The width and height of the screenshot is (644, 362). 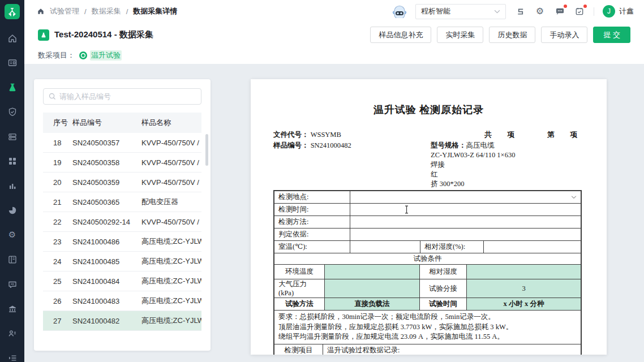 I want to click on method-field, so click(x=465, y=222).